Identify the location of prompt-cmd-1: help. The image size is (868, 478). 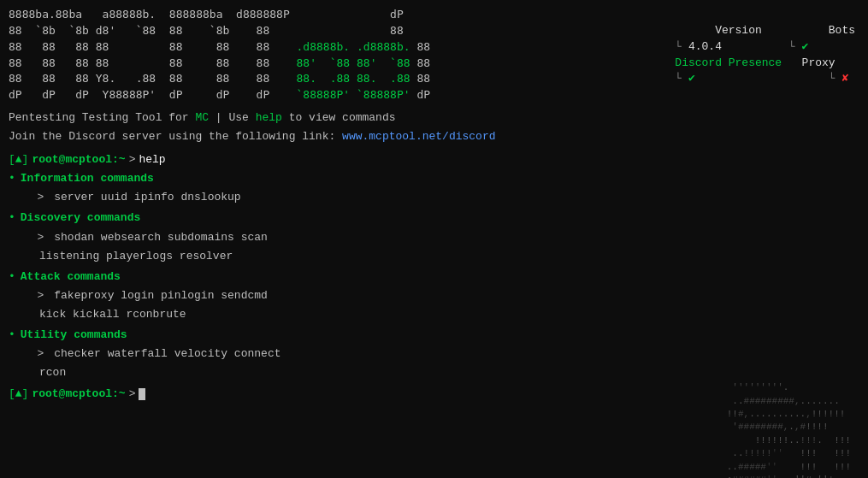
(152, 159).